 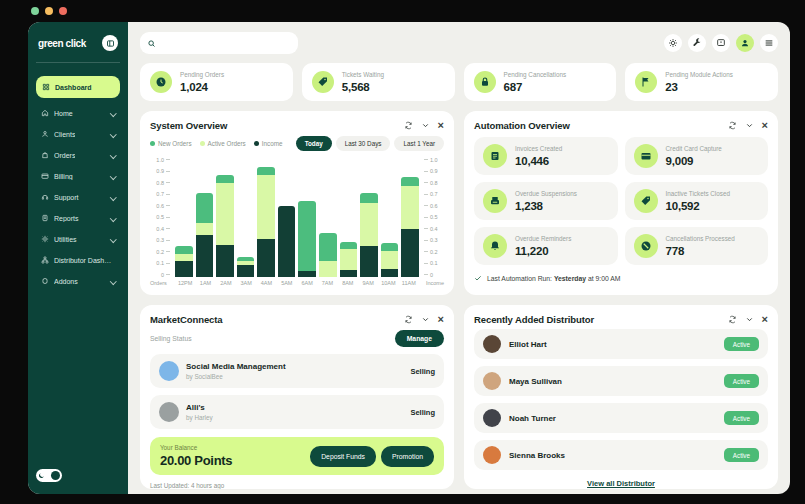 I want to click on bar-7AM, so click(x=328, y=217).